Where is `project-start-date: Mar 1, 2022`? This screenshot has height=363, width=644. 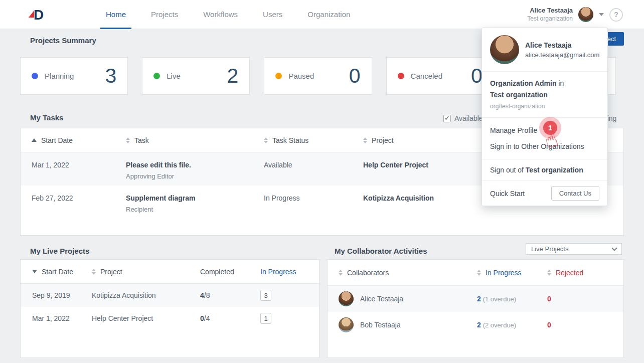 project-start-date: Mar 1, 2022 is located at coordinates (62, 318).